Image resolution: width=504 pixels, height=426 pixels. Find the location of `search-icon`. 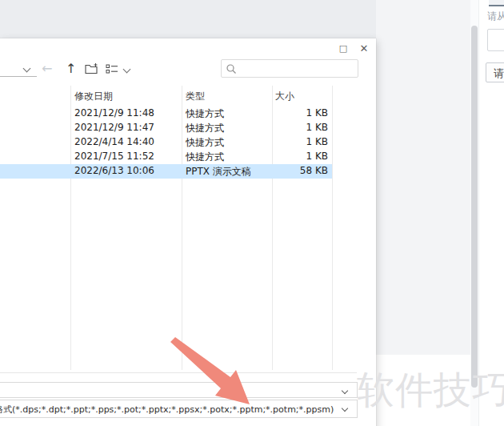

search-icon is located at coordinates (231, 70).